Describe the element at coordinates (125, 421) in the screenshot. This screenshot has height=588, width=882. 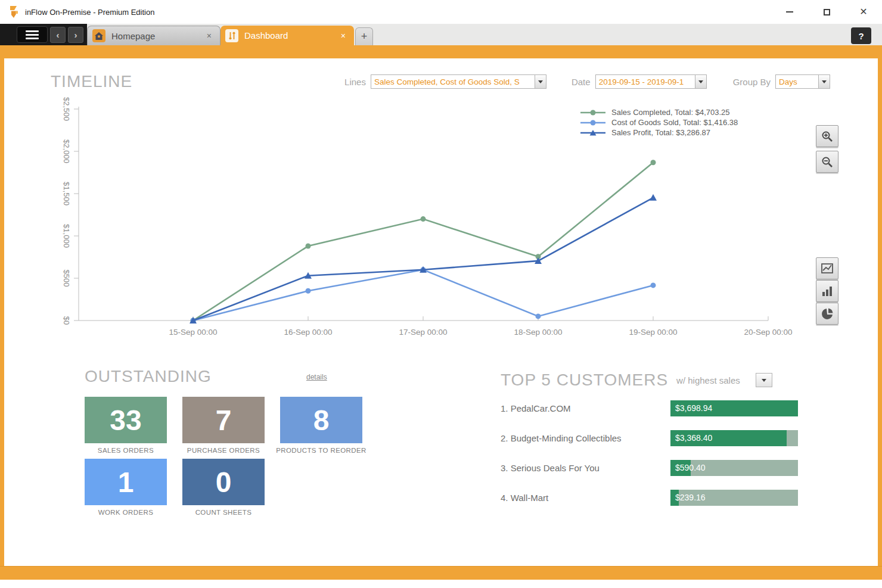
I see `tile-count: 33` at that location.